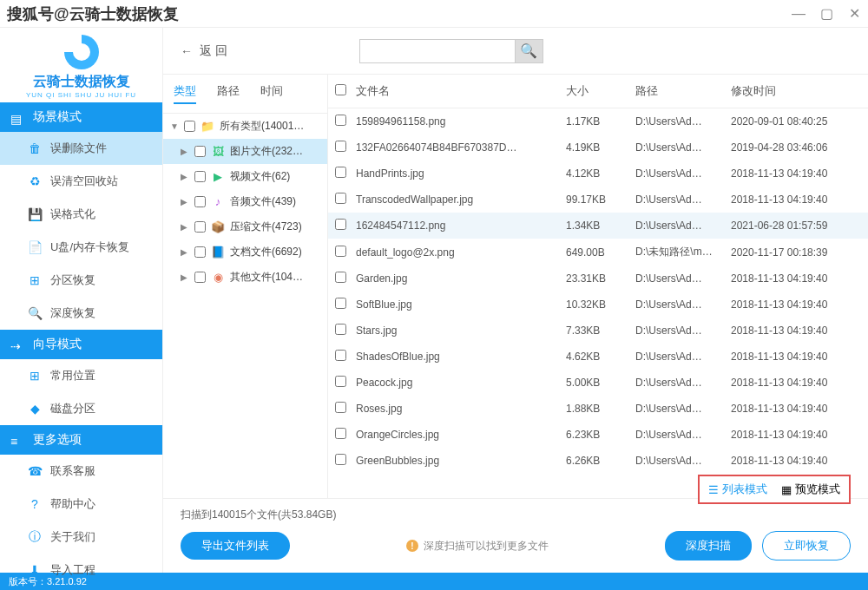  I want to click on file-row: SoftBlue.jpg 10.32KB D:\Users\Ad… 2018-1…, so click(598, 305).